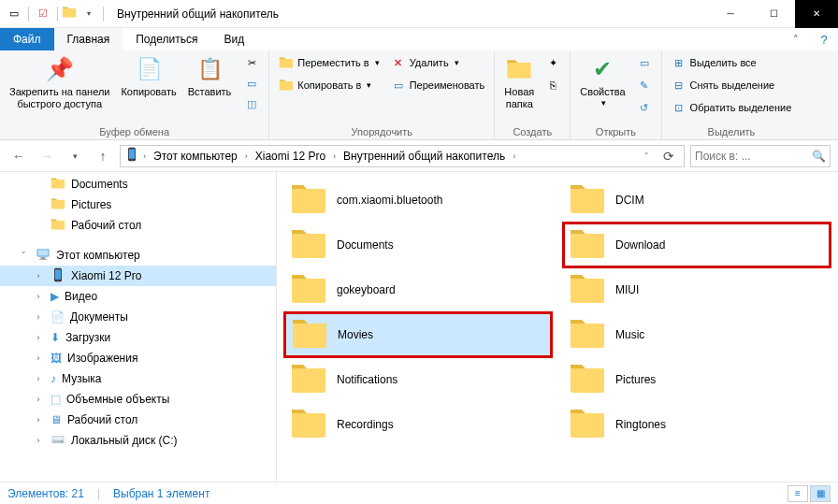 The height and width of the screenshot is (504, 838). I want to click on organize-group-label: Упорядочить, so click(382, 133).